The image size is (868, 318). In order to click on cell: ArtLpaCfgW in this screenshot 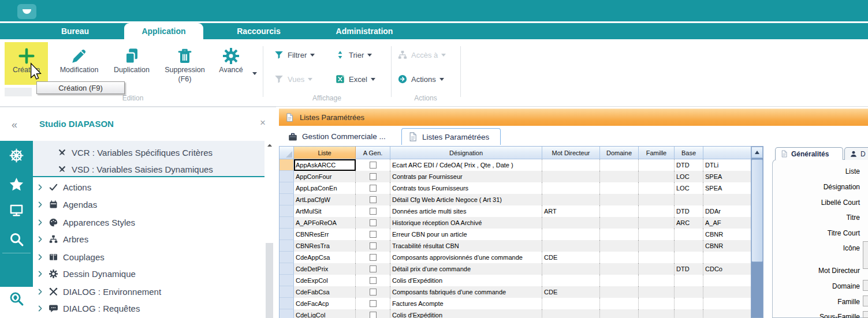, I will do `click(325, 200)`.